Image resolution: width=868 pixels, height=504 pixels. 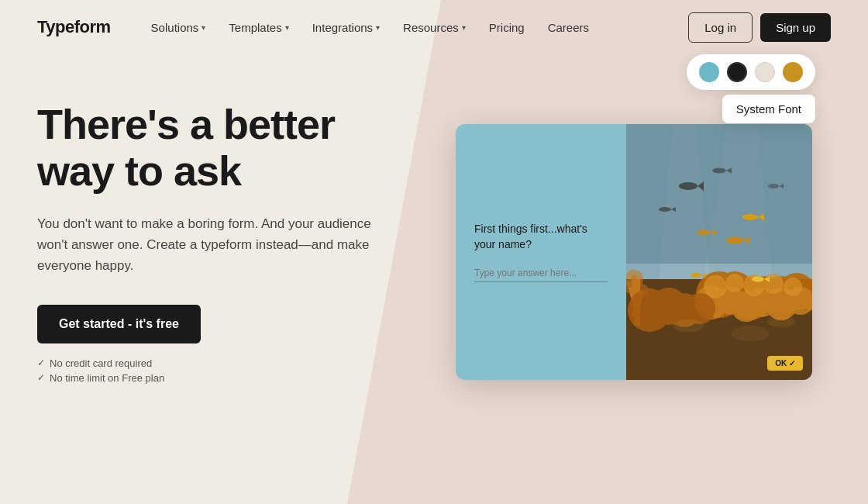 What do you see at coordinates (507, 28) in the screenshot?
I see `pricing-label: Pricing` at bounding box center [507, 28].